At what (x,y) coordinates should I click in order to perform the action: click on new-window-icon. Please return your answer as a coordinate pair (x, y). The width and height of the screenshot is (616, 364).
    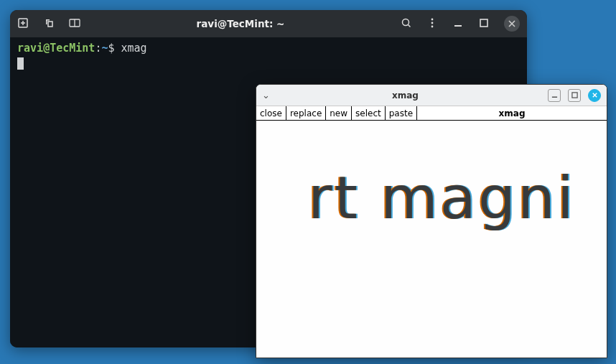
    Looking at the image, I should click on (49, 24).